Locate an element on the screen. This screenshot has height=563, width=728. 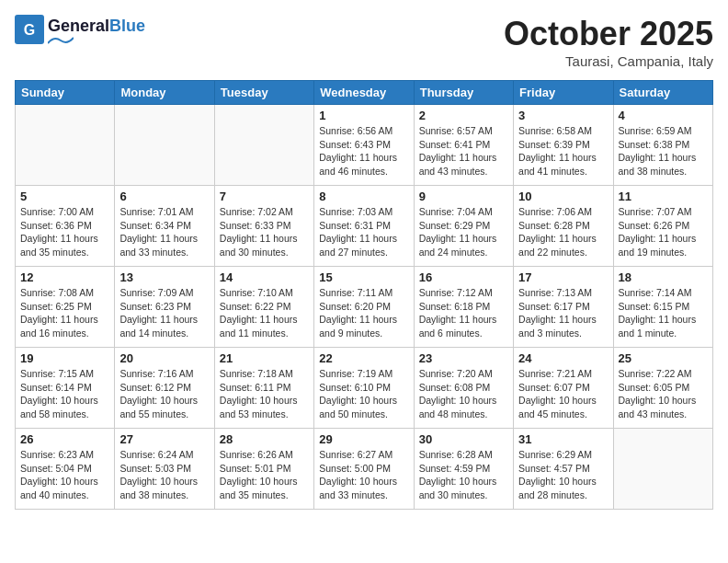
day-number: 15 is located at coordinates (364, 278).